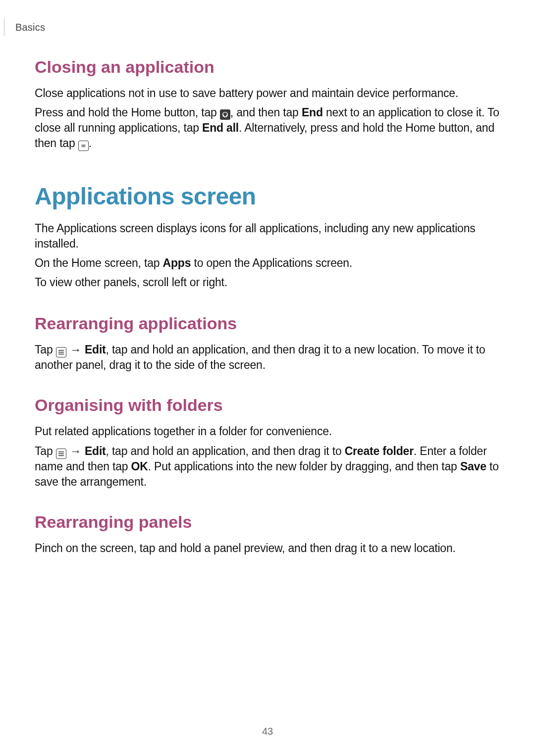 Image resolution: width=535 pixels, height=756 pixels. What do you see at coordinates (140, 466) in the screenshot?
I see `bold-ok: OK` at bounding box center [140, 466].